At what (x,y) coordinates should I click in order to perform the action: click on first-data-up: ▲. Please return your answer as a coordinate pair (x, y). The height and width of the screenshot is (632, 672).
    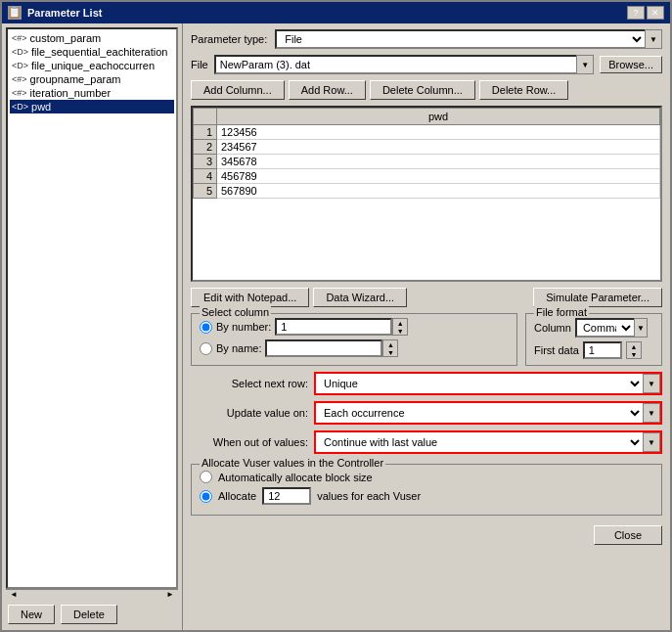
    Looking at the image, I should click on (634, 346).